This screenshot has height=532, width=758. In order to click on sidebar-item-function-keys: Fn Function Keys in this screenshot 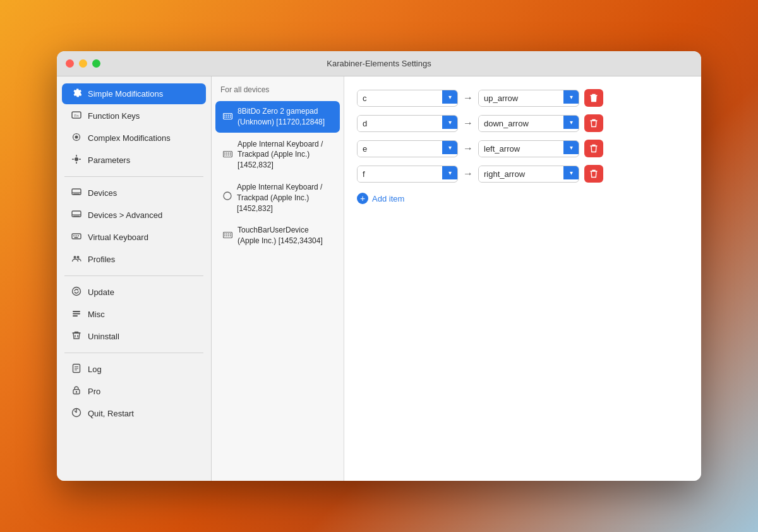, I will do `click(134, 116)`.